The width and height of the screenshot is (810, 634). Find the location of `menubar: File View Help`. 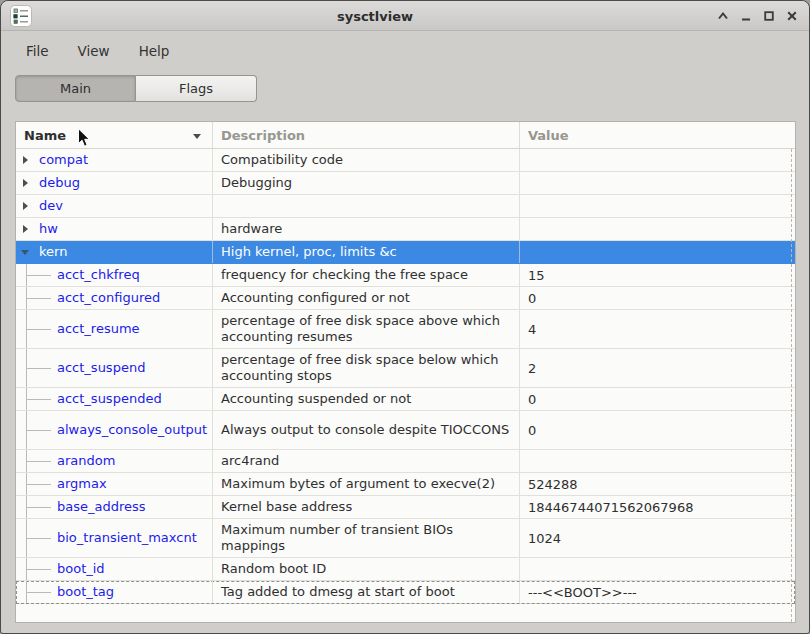

menubar: File View Help is located at coordinates (98, 51).